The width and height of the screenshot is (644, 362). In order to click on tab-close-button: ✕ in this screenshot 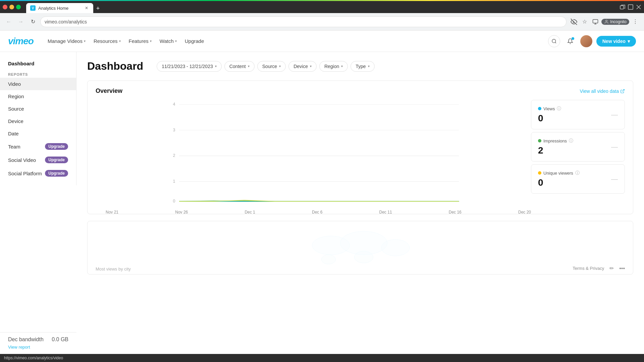, I will do `click(87, 8)`.